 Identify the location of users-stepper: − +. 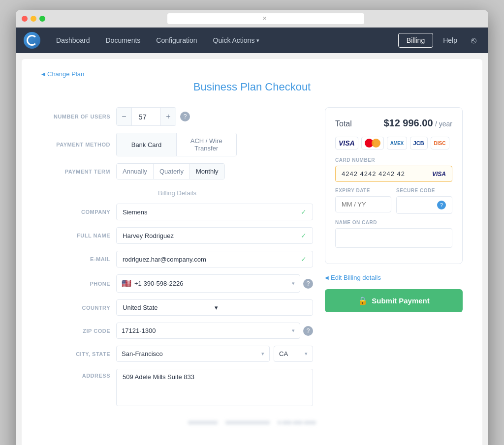
(146, 117).